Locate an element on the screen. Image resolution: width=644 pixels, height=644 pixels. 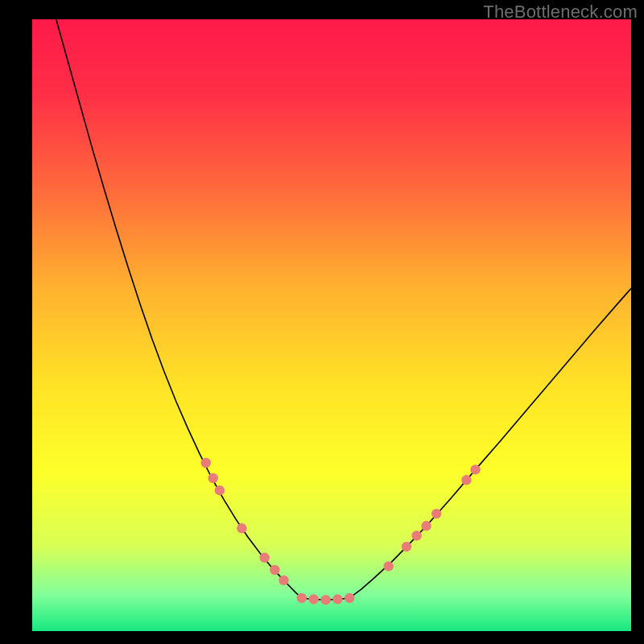
watermark-text: TheBottleneck.com is located at coordinates (560, 12).